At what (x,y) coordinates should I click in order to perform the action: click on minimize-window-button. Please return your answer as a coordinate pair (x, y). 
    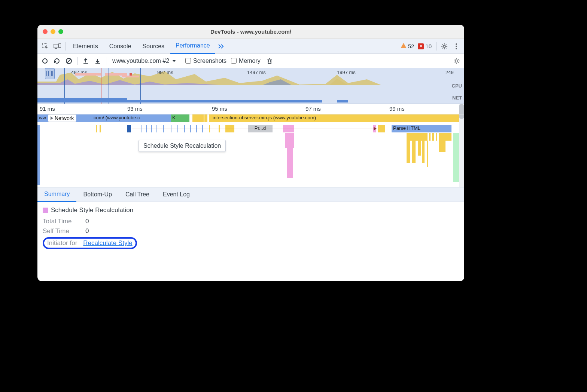
    Looking at the image, I should click on (53, 31).